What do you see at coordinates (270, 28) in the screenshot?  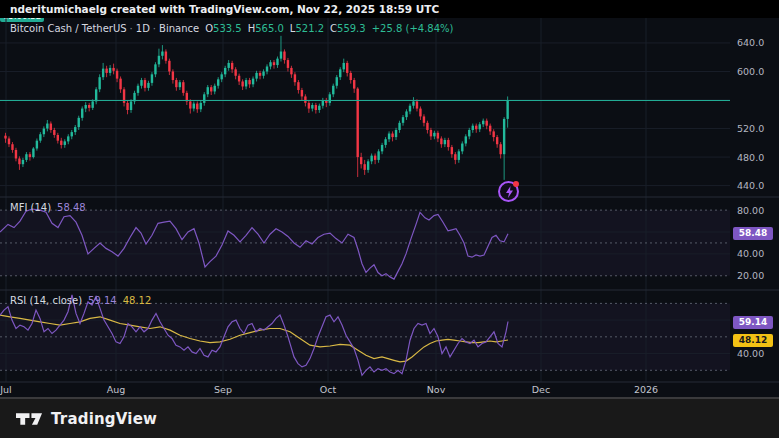 I see `high-value: 565.0` at bounding box center [270, 28].